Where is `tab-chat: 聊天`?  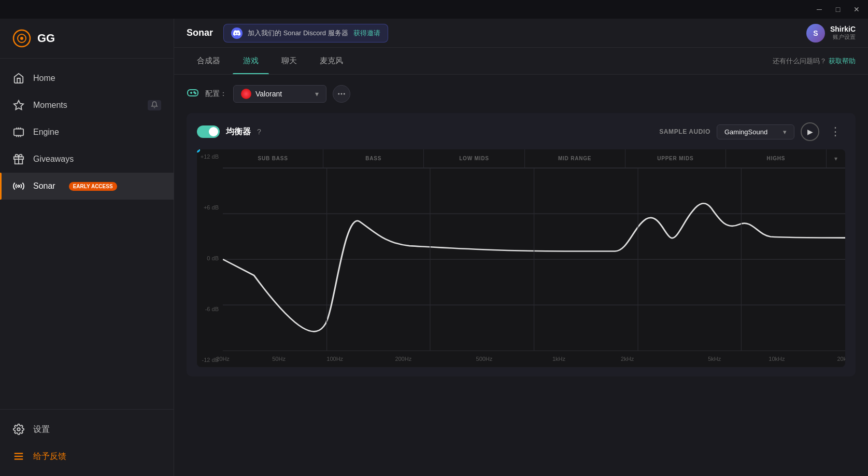 tab-chat: 聊天 is located at coordinates (289, 61).